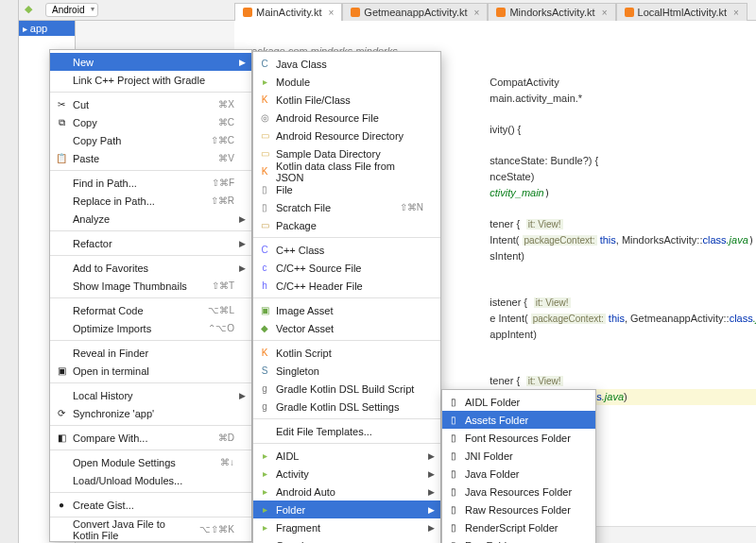 The image size is (756, 543). Describe the element at coordinates (347, 225) in the screenshot. I see `new-menu-item: ▭Package` at that location.